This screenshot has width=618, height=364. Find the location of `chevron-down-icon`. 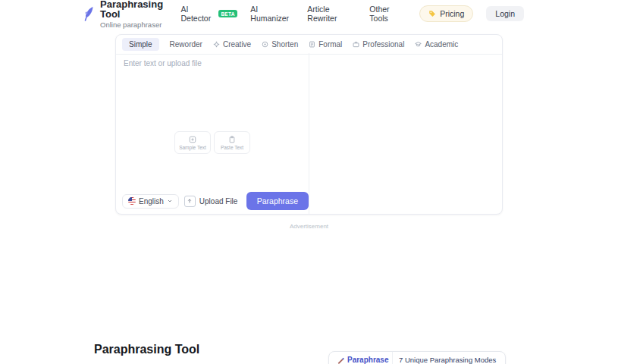

chevron-down-icon is located at coordinates (170, 201).